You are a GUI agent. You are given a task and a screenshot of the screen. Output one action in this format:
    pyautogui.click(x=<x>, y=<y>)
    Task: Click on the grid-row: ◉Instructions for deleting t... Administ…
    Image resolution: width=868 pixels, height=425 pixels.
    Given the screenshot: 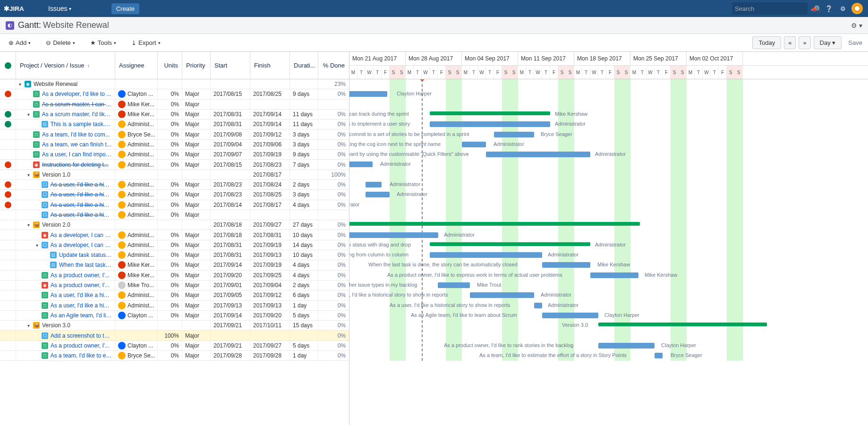 What is the action you would take?
    pyautogui.click(x=175, y=164)
    